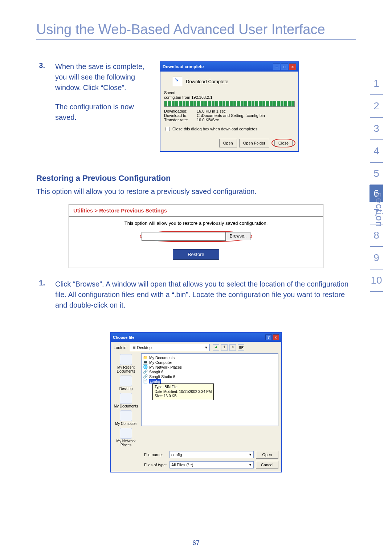 The width and height of the screenshot is (392, 560). I want to click on file-type-label: Files of type:, so click(156, 465).